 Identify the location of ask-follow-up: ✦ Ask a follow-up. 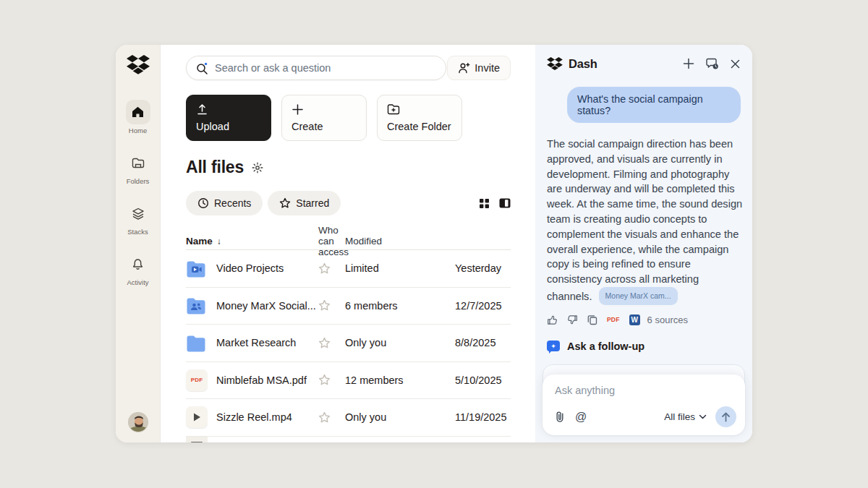
(644, 346).